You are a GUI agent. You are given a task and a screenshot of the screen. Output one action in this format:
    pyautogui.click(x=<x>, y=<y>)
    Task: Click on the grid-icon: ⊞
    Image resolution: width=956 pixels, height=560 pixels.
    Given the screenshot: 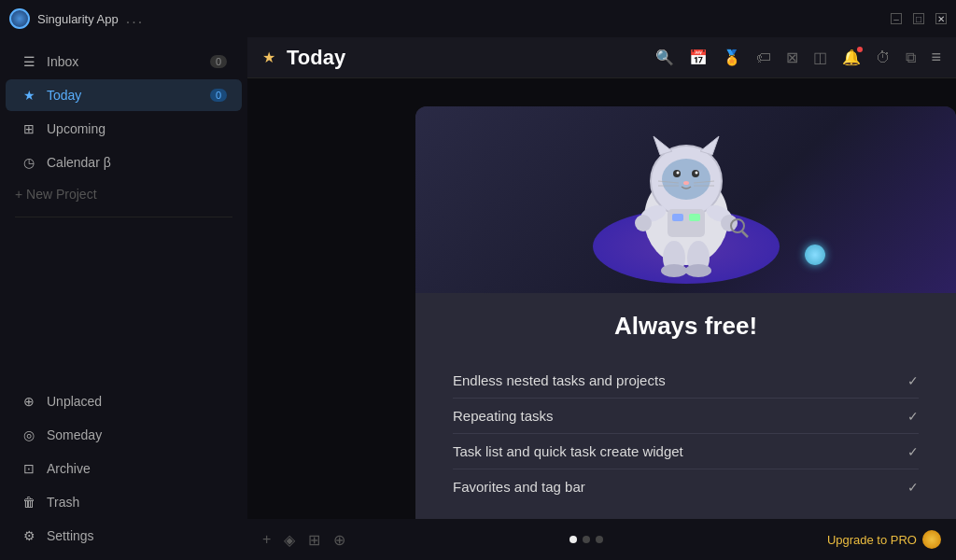 What is the action you would take?
    pyautogui.click(x=314, y=539)
    